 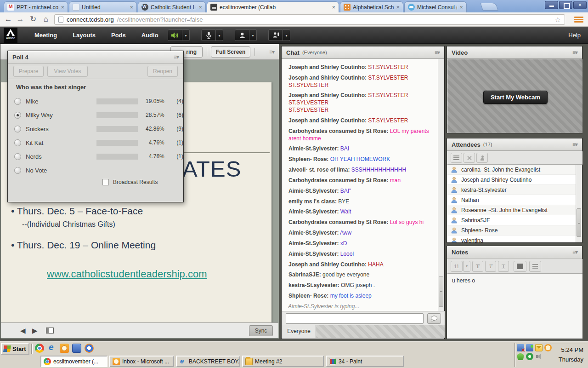 What do you see at coordinates (220, 35) in the screenshot?
I see `microphone-dropdown-icon: ▾` at bounding box center [220, 35].